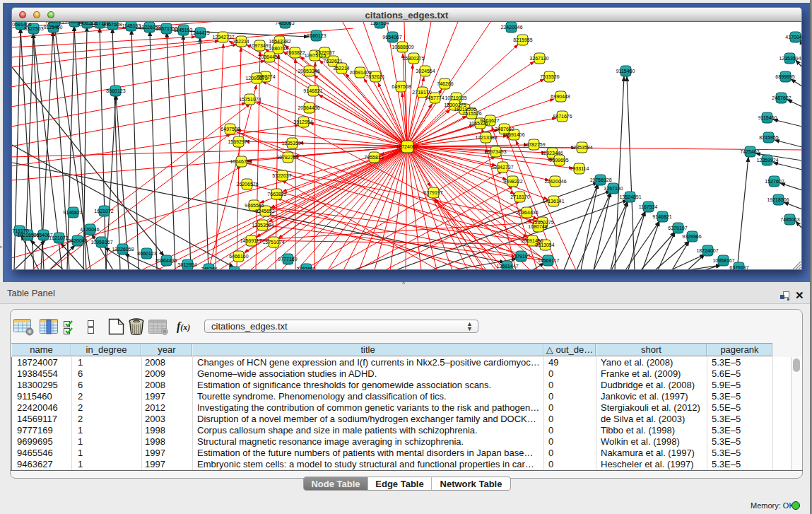 This screenshot has width=812, height=514. I want to click on svg-text: 1527602, so click(775, 181).